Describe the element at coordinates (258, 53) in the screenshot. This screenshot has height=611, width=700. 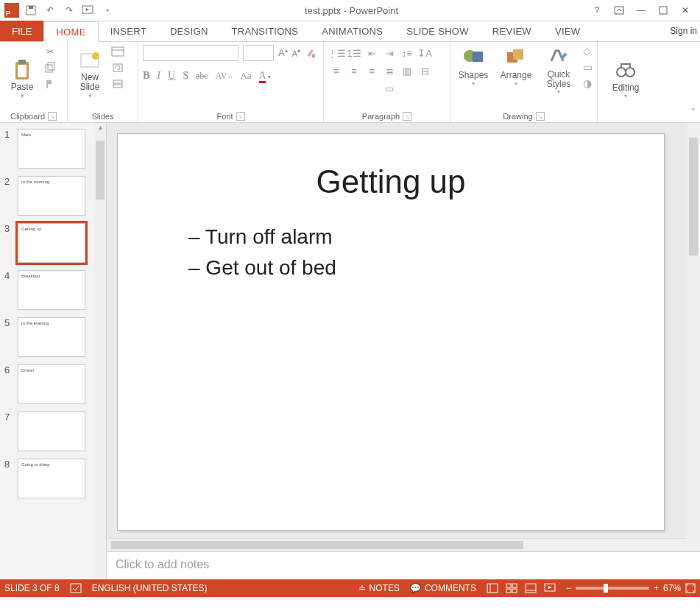
I see `font-size-combo` at that location.